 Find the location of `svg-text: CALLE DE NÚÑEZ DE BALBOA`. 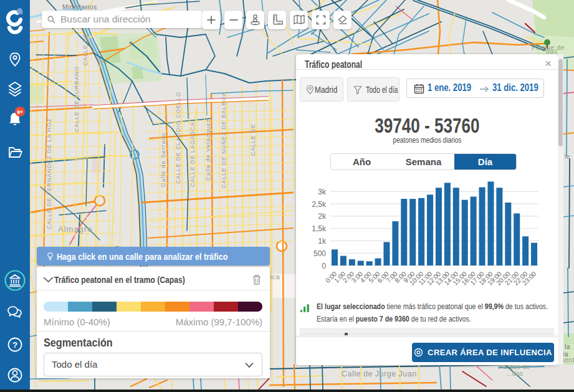

svg-text: CALLE DE NÚÑEZ DE BALBOA is located at coordinates (224, 140).